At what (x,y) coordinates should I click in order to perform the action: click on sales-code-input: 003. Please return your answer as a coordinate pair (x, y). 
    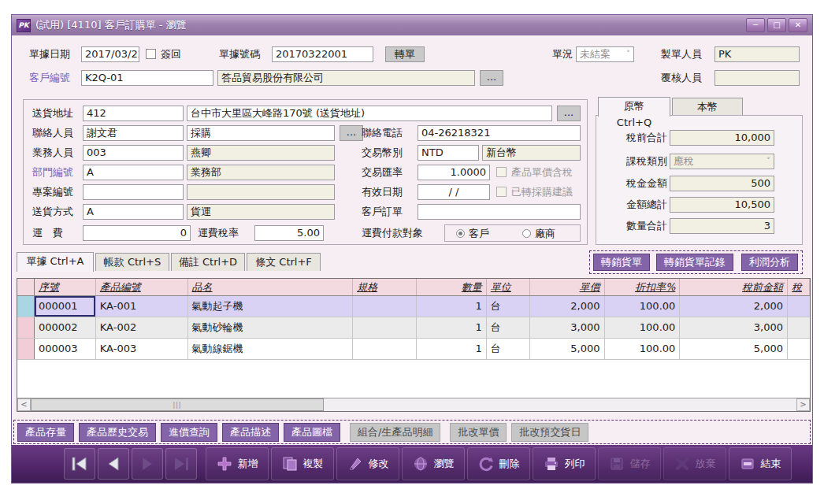
    Looking at the image, I should click on (133, 153).